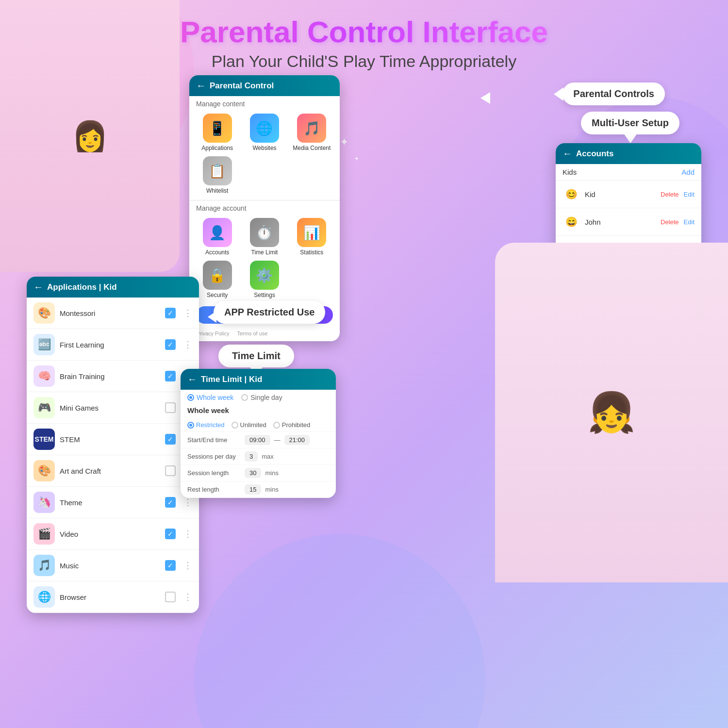 The image size is (728, 728). I want to click on music-checkbox: ✓, so click(170, 565).